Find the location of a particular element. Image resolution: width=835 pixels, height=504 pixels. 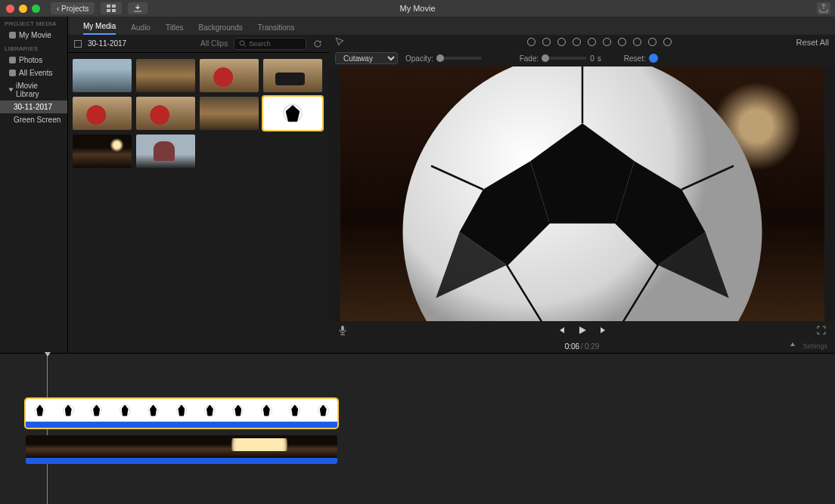

sidebar-item-all-events: All Events is located at coordinates (33, 73).